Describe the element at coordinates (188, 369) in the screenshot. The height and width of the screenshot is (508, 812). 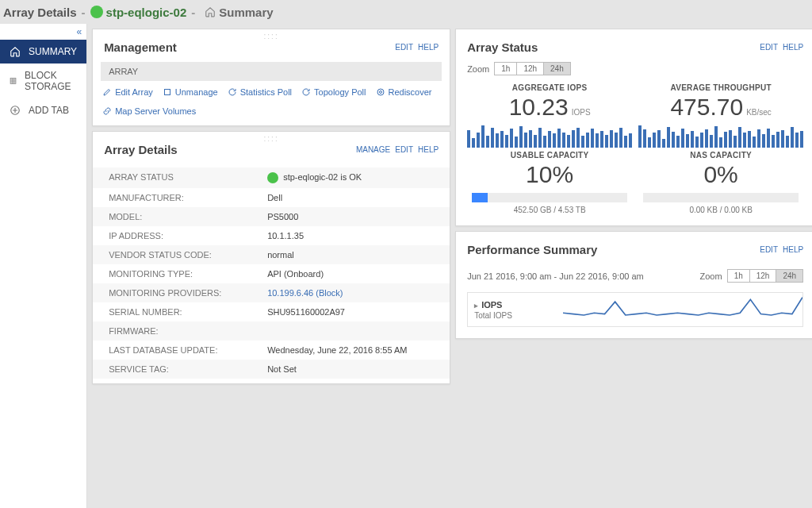
I see `detail-label: SERVICE TAG:` at that location.